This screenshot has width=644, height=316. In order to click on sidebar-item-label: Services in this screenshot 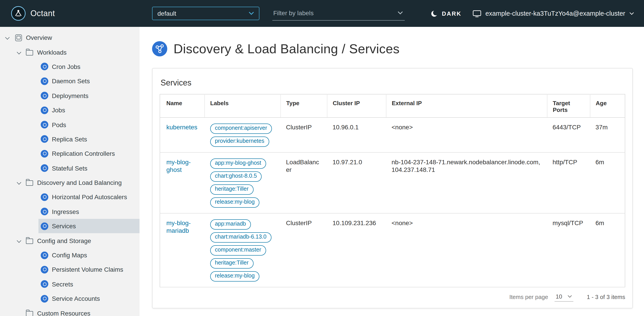, I will do `click(64, 226)`.